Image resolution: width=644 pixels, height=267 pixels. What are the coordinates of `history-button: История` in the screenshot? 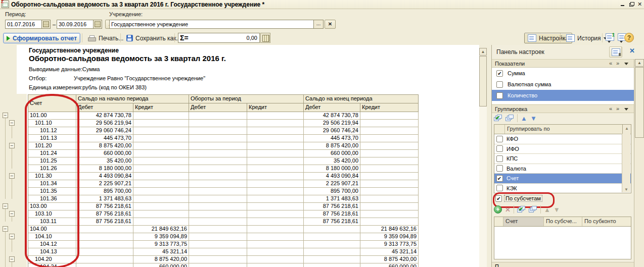 It's located at (586, 38).